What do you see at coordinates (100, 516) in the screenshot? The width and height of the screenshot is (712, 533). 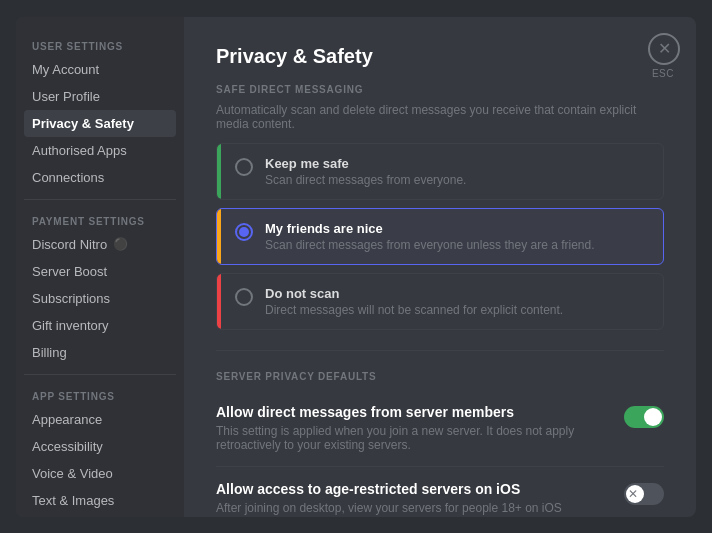 I see `sidebar-item-notifications: Notifications` at bounding box center [100, 516].